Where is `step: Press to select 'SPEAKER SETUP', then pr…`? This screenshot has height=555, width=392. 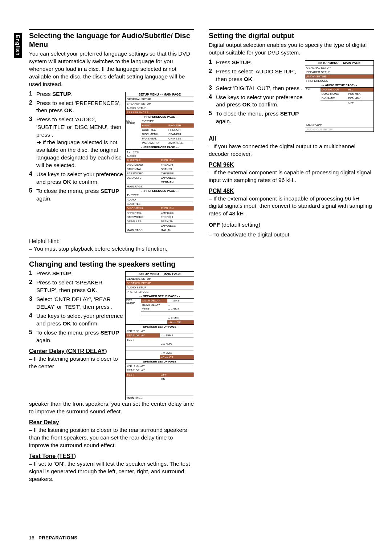 step: Press to select 'SPEAKER SETUP', then pr… is located at coordinates (80, 287).